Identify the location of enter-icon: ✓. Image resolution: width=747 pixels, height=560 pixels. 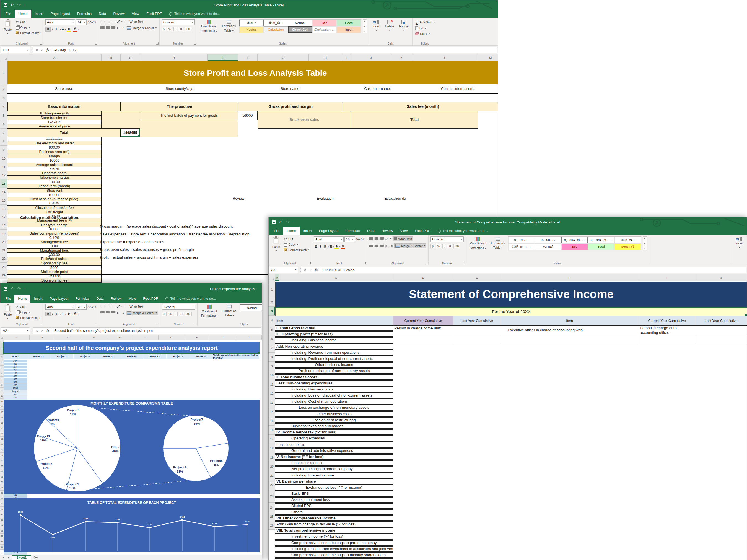
(42, 331).